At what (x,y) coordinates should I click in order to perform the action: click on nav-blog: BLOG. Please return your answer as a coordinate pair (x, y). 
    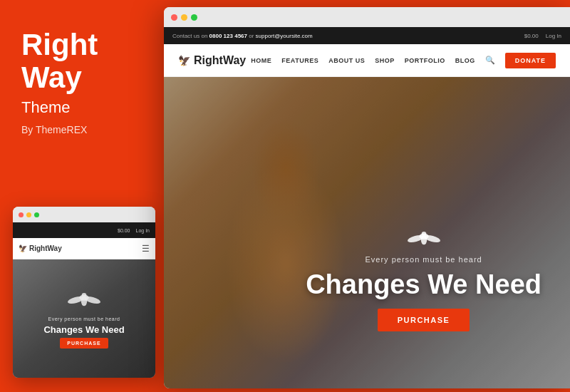
    Looking at the image, I should click on (465, 61).